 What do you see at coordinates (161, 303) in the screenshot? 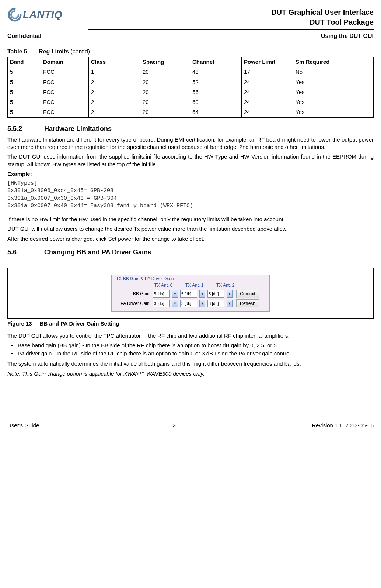
I see `pa-gain-ant0-select: 3 [db]` at bounding box center [161, 303].